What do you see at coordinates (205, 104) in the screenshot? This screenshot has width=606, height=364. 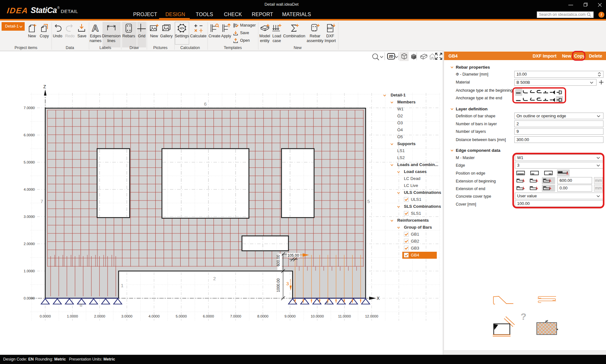 I see `svg-text: 6` at bounding box center [205, 104].